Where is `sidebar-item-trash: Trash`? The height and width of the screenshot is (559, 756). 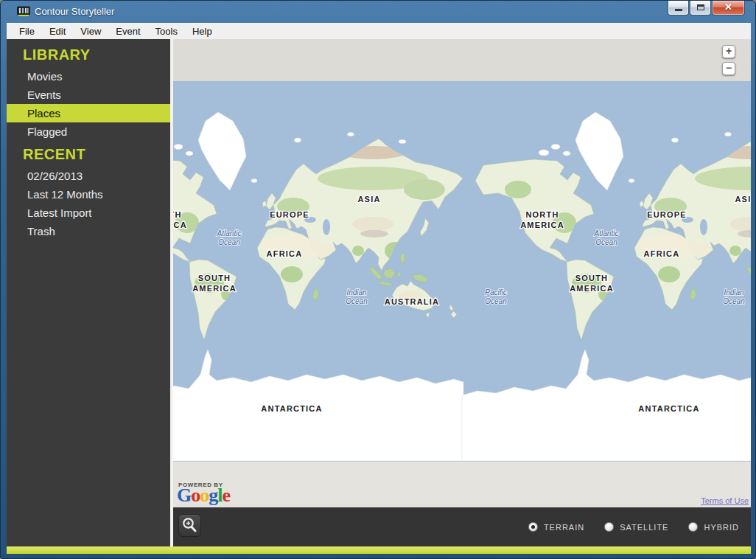
sidebar-item-trash: Trash is located at coordinates (88, 232).